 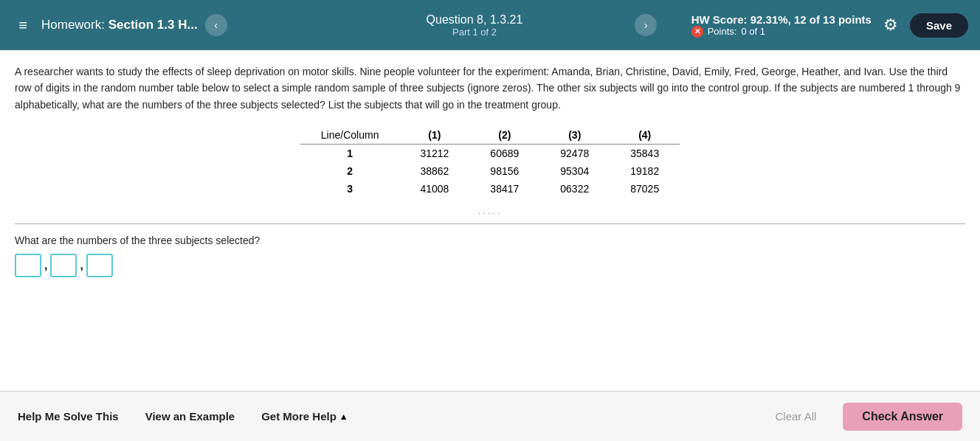 What do you see at coordinates (23, 25) in the screenshot?
I see `hamburger-icon: ≡` at bounding box center [23, 25].